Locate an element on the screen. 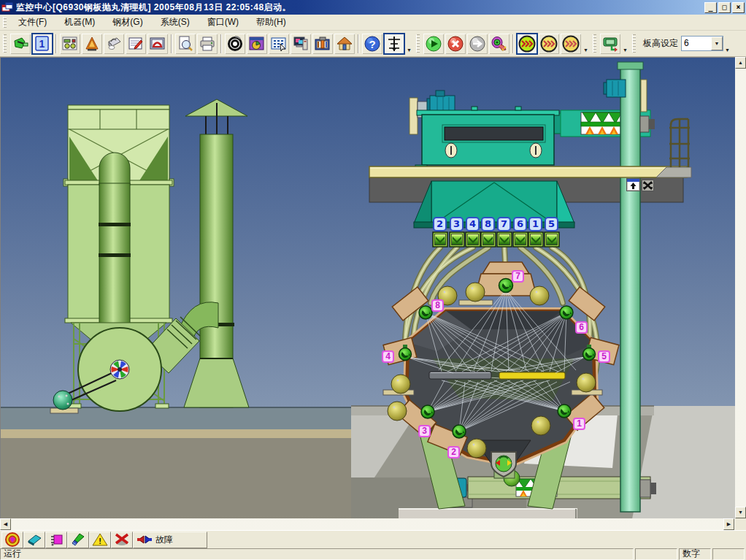 The height and width of the screenshot is (560, 746). close-button: × is located at coordinates (739, 7).